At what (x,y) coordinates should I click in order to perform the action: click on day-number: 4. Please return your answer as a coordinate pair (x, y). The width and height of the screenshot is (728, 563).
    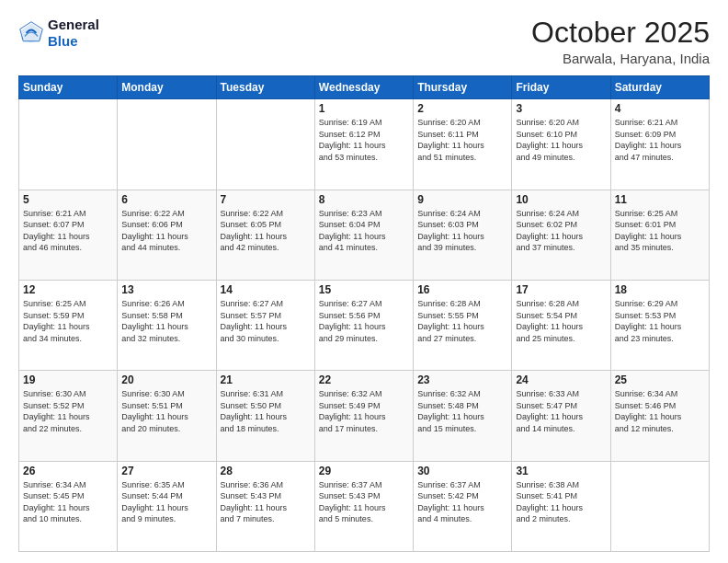
    Looking at the image, I should click on (660, 109).